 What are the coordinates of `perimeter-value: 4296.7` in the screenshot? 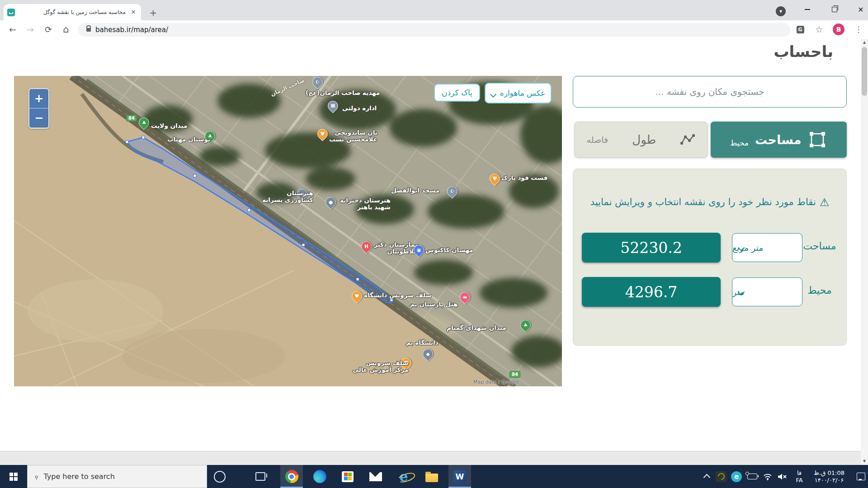 It's located at (651, 292).